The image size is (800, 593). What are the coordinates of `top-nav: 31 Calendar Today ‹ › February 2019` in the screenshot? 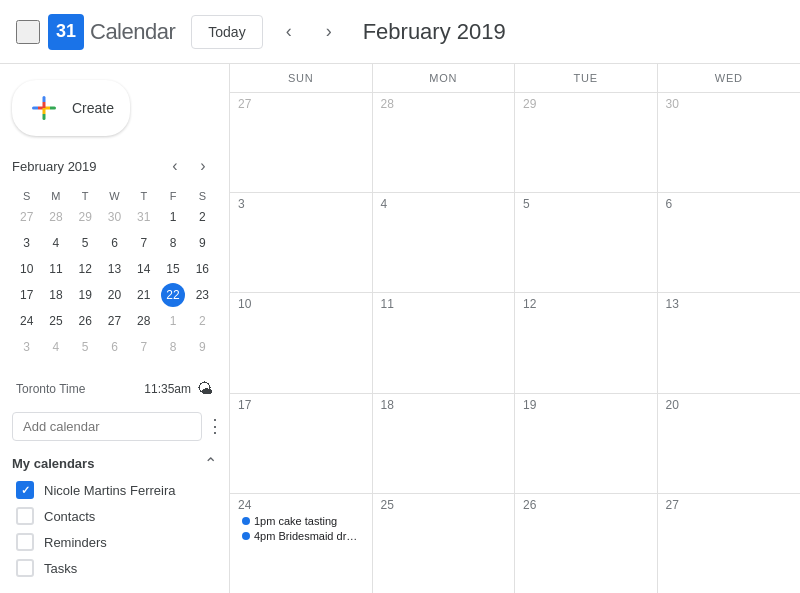 It's located at (400, 32).